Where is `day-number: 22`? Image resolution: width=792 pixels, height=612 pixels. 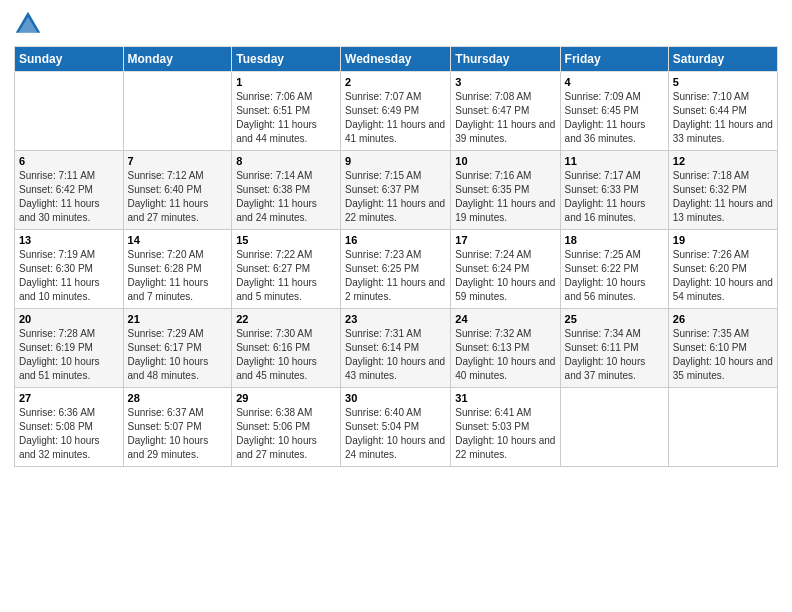 day-number: 22 is located at coordinates (286, 319).